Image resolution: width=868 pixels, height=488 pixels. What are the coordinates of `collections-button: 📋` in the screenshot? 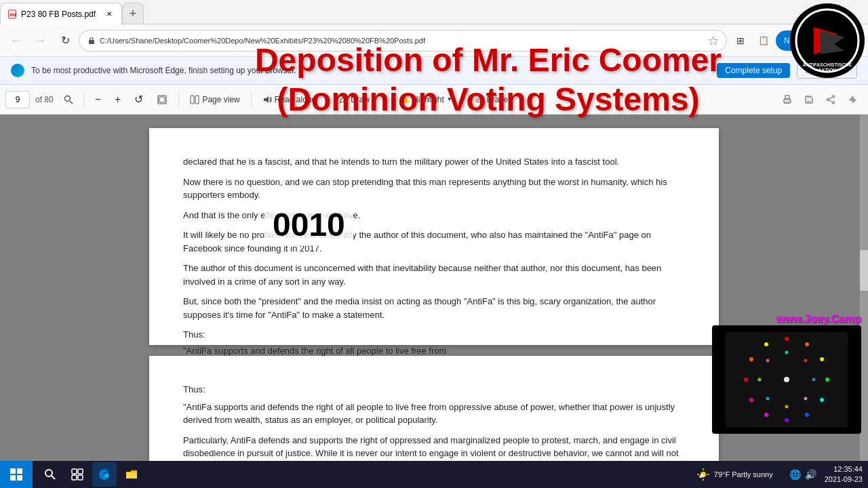 It's located at (764, 41).